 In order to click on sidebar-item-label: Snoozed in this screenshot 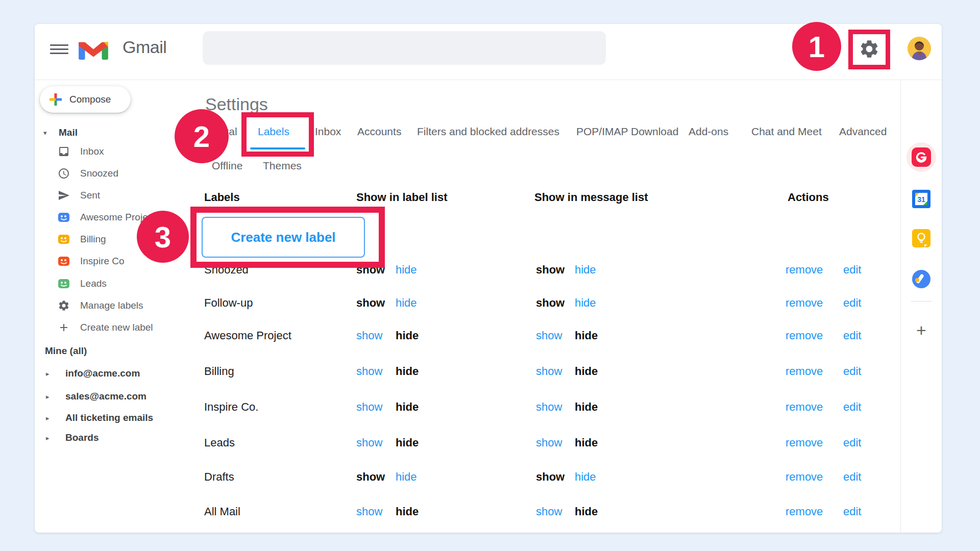, I will do `click(99, 173)`.